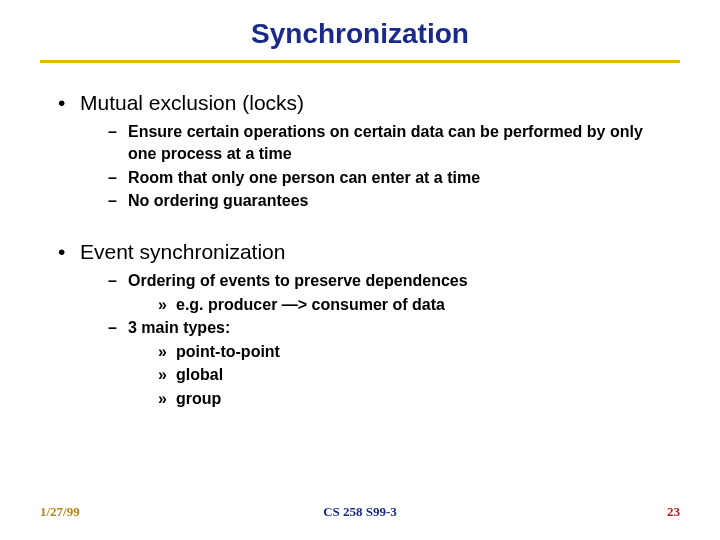 The image size is (720, 540). I want to click on bullet-me-room: Room that only one person can enter at a…, so click(360, 178).